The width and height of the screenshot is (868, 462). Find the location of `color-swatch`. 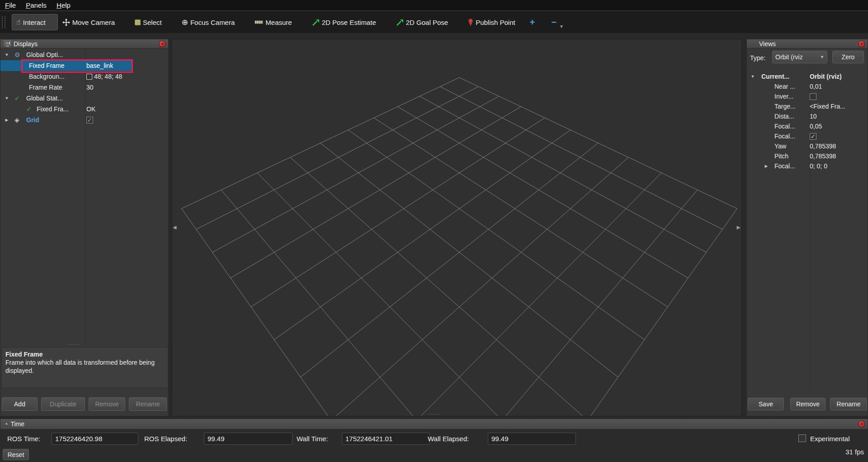

color-swatch is located at coordinates (90, 77).